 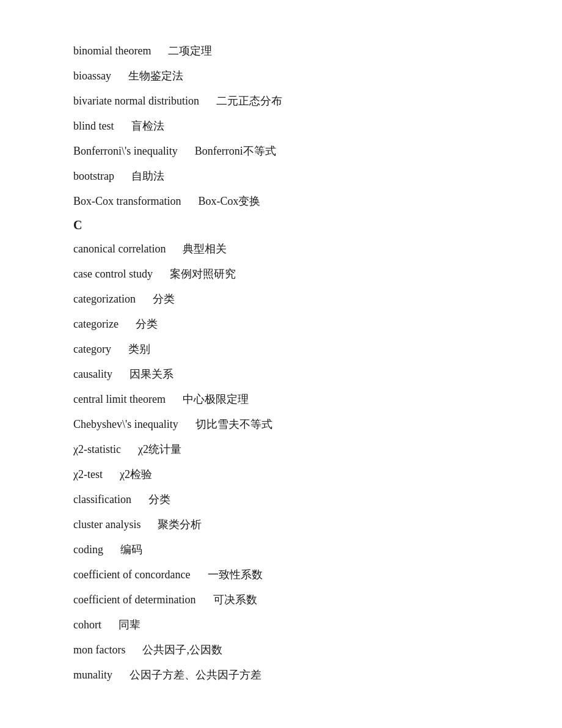 What do you see at coordinates (182, 650) in the screenshot?
I see `translation-text: 公共因子,公因数` at bounding box center [182, 650].